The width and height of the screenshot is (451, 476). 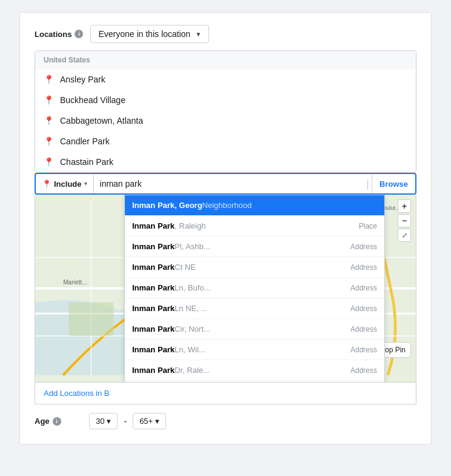 I want to click on list-header: United States, so click(x=226, y=60).